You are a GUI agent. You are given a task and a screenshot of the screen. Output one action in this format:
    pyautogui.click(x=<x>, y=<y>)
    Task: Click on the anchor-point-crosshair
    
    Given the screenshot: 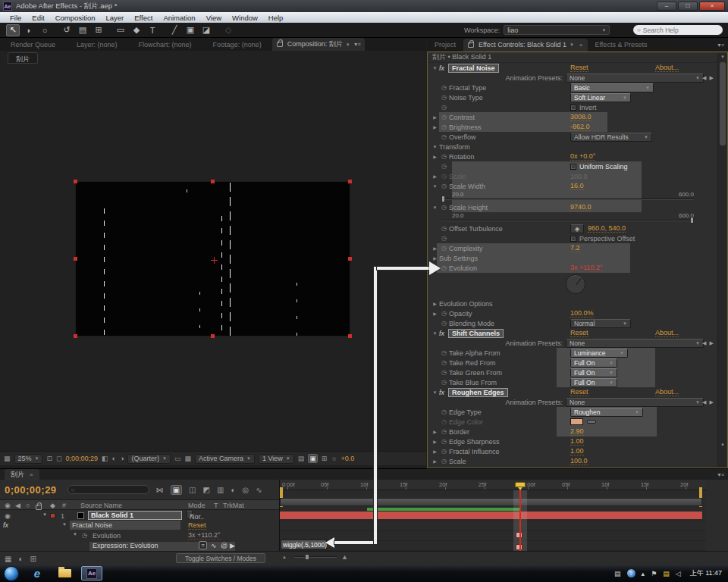 What is the action you would take?
    pyautogui.click(x=214, y=261)
    